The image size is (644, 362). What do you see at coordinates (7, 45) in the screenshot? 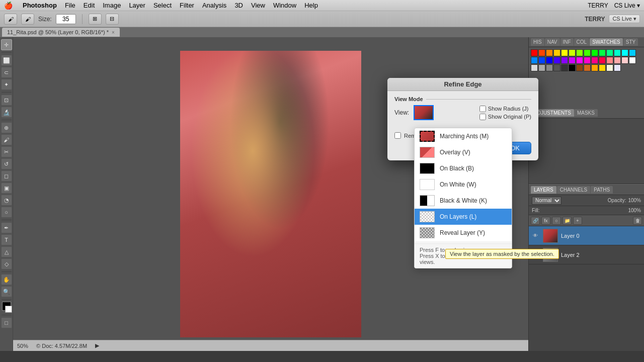
I see `tool-move: ✛` at bounding box center [7, 45].